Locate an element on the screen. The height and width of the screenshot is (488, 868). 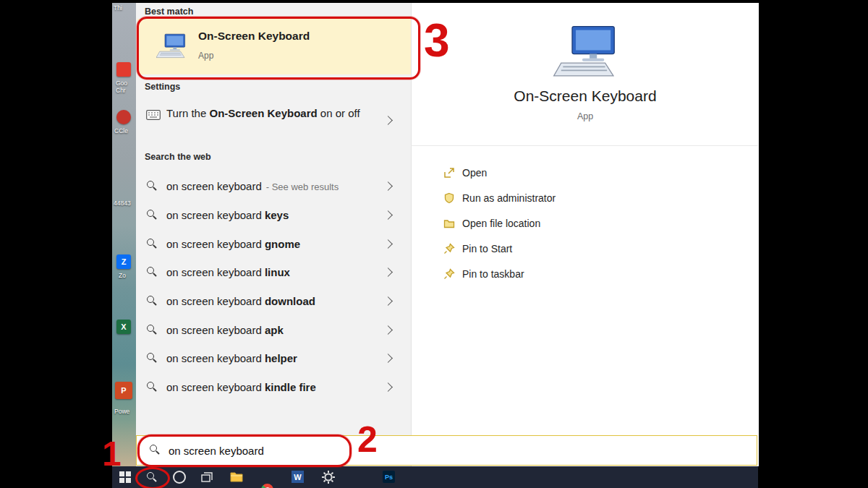
folder-location-icon is located at coordinates (449, 223).